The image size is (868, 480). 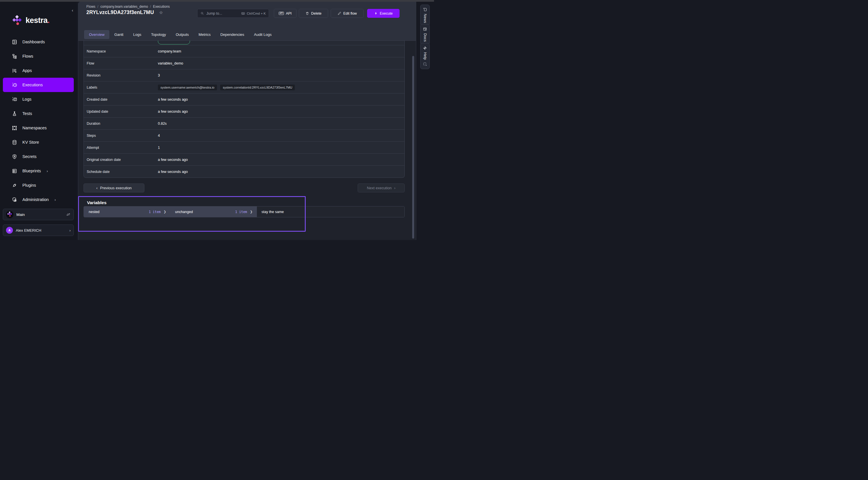 What do you see at coordinates (244, 43) in the screenshot?
I see `table-row-partial` at bounding box center [244, 43].